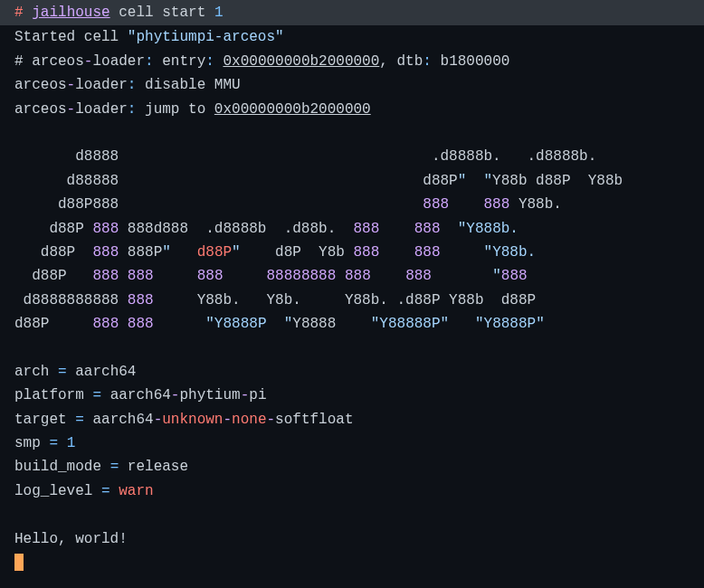 This screenshot has width=704, height=588. What do you see at coordinates (402, 324) in the screenshot?
I see `ascii-quote: "Y88888P"` at bounding box center [402, 324].